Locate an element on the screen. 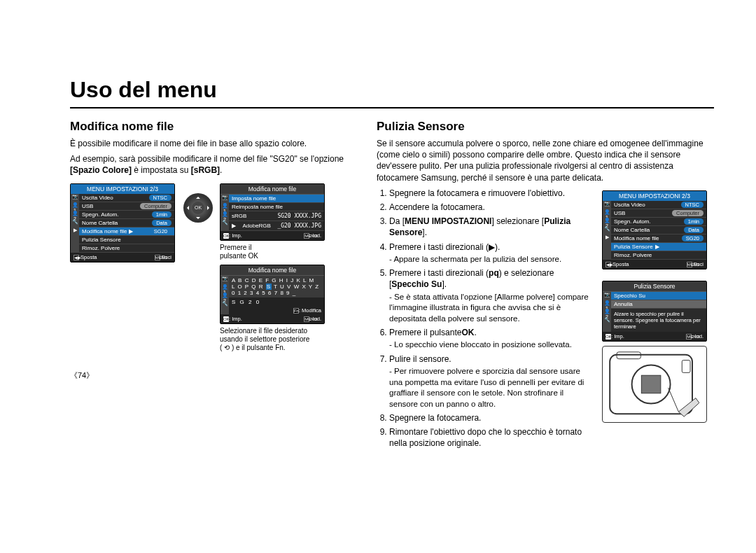 This screenshot has width=756, height=553. para2-b: [Spazio Colore] is located at coordinates (101, 170).